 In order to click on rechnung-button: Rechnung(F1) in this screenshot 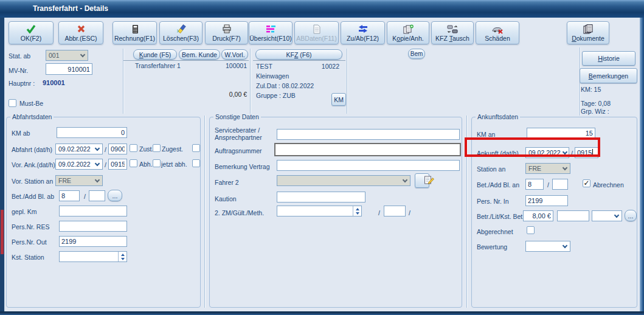, I will do `click(135, 33)`.